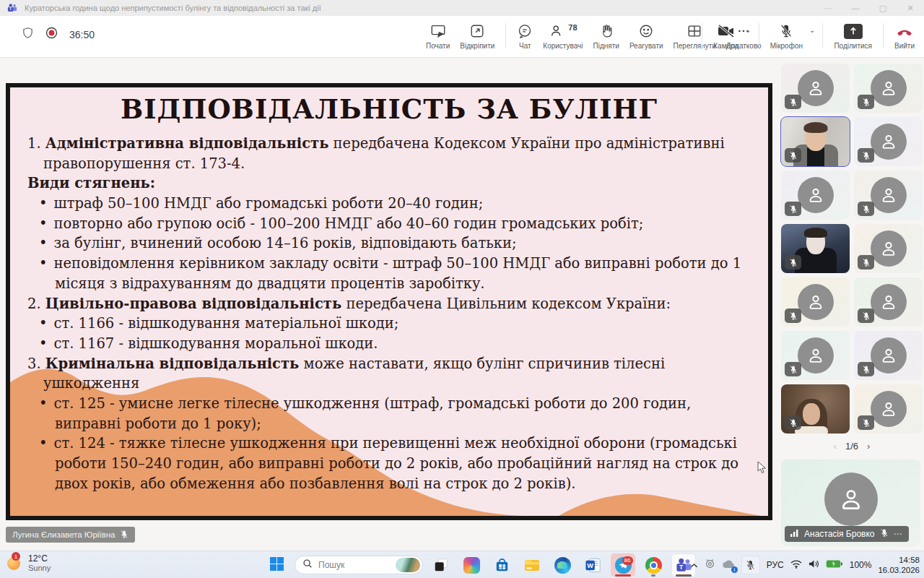  What do you see at coordinates (855, 8) in the screenshot?
I see `window-minimize-button: —` at bounding box center [855, 8].